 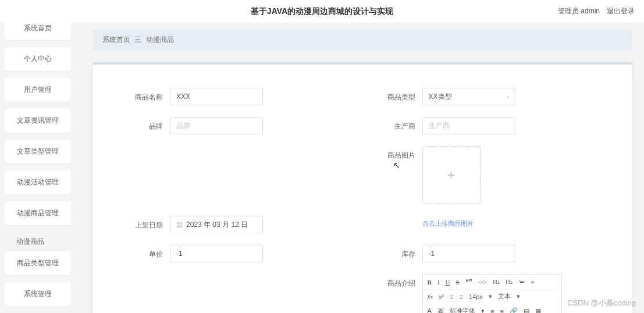 I want to click on editor-list-icon: ≔, so click(x=521, y=282).